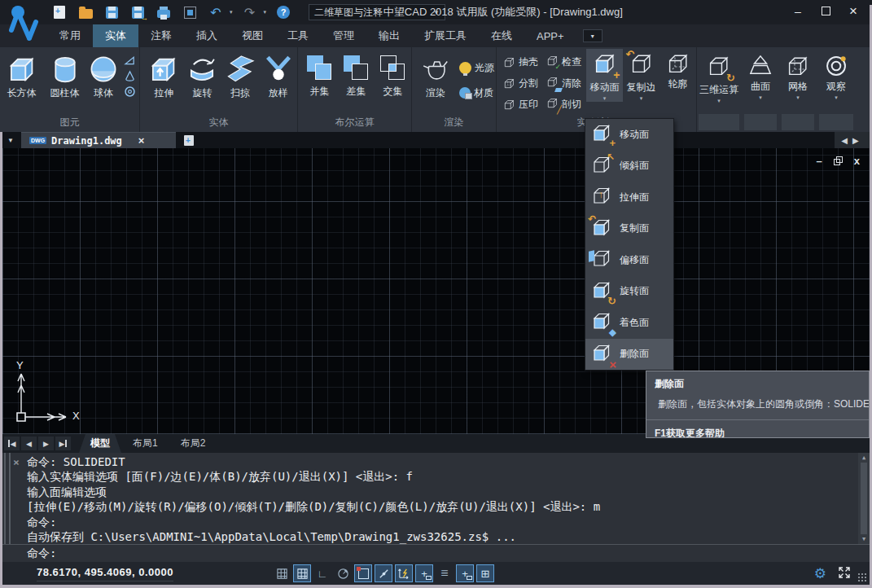 The width and height of the screenshot is (872, 588). I want to click on print-button, so click(164, 12).